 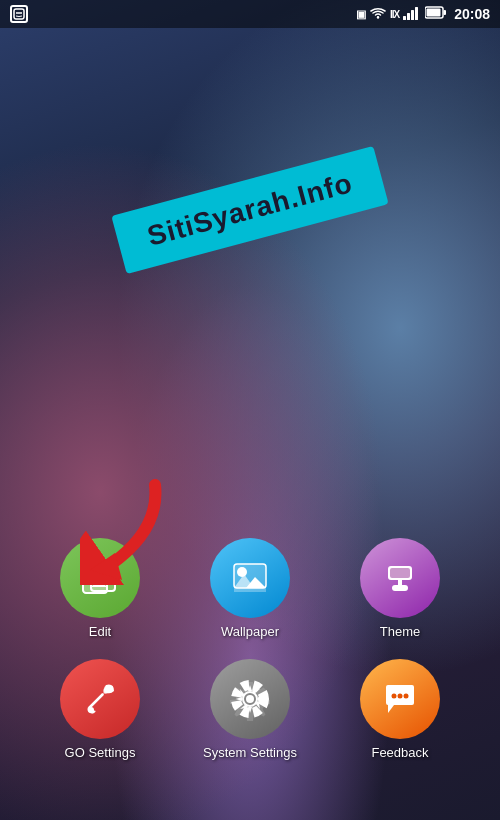 What do you see at coordinates (378, 14) in the screenshot?
I see `wifi-icon` at bounding box center [378, 14].